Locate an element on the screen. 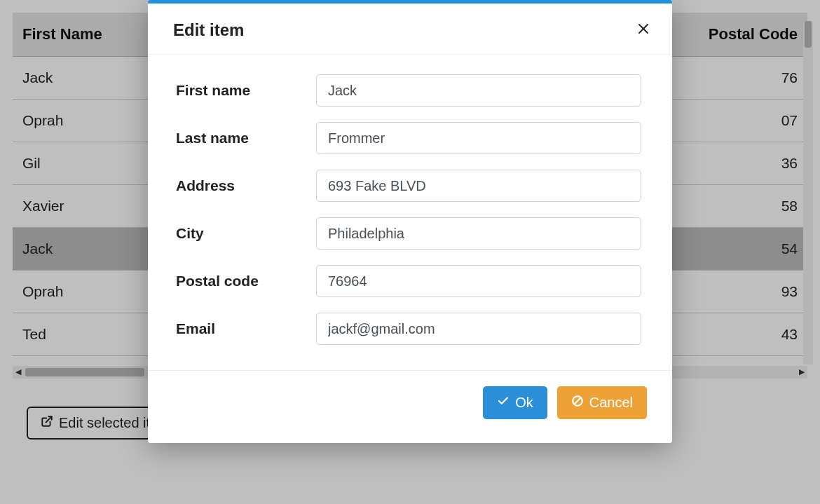  ok-button: Ok is located at coordinates (515, 402).